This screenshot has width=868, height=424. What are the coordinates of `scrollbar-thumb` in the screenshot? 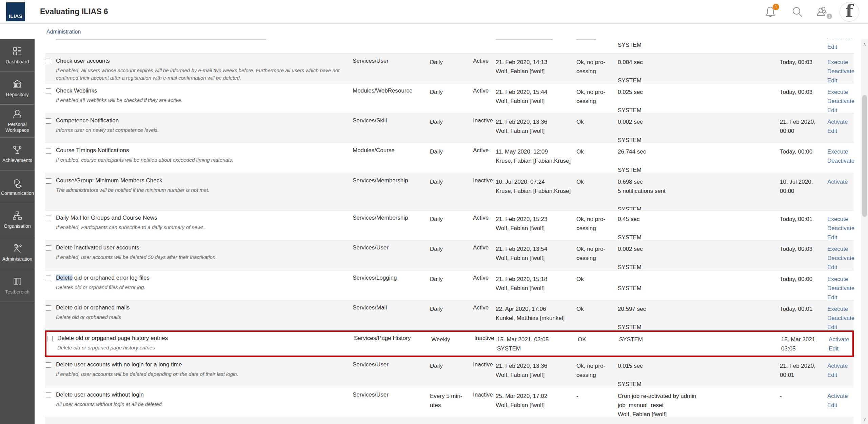 It's located at (865, 156).